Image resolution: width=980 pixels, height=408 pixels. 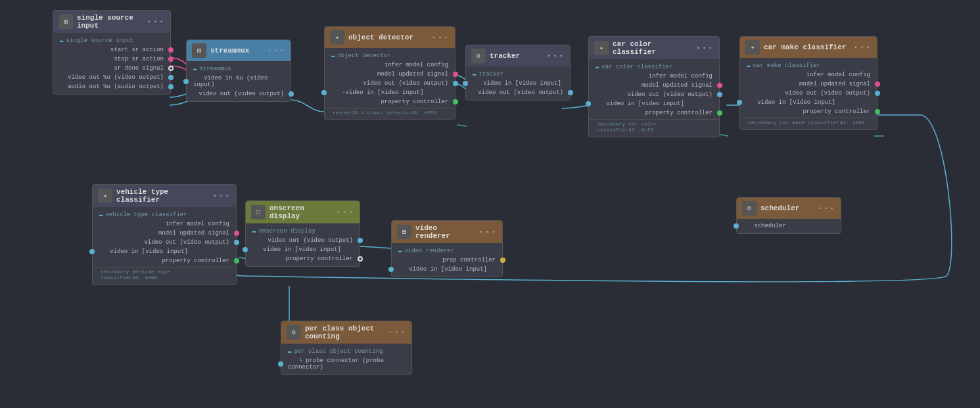 I want to click on onscreen-display-title: onscreen display, so click(x=301, y=212).